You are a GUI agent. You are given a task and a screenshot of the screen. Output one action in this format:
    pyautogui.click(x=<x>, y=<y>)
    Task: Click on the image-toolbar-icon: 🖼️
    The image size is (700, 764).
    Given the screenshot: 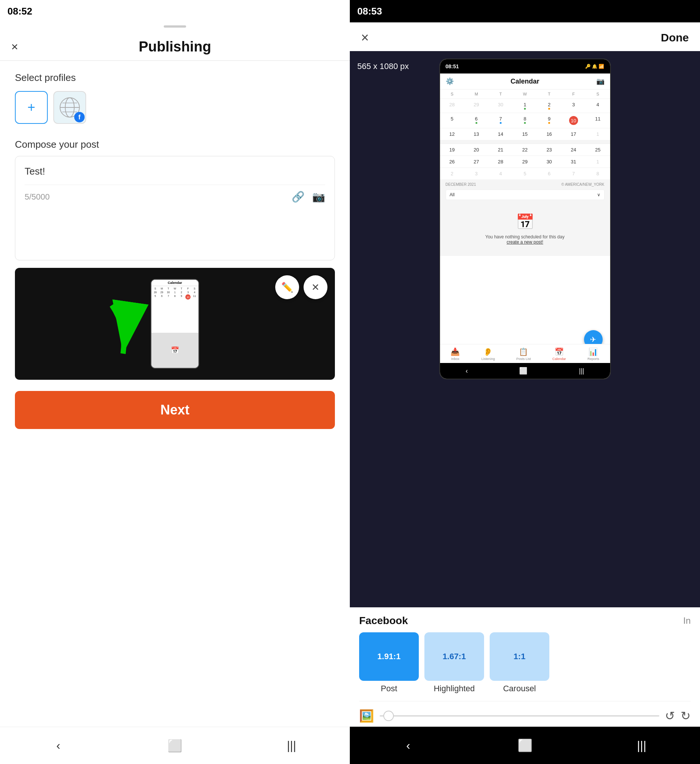 What is the action you would take?
    pyautogui.click(x=367, y=716)
    